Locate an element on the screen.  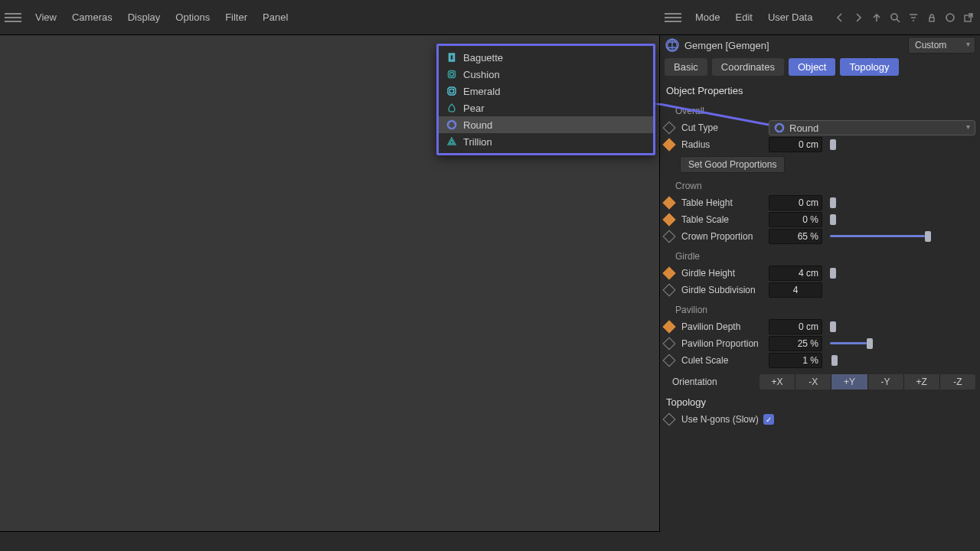
menu-mode: Mode is located at coordinates (707, 17).